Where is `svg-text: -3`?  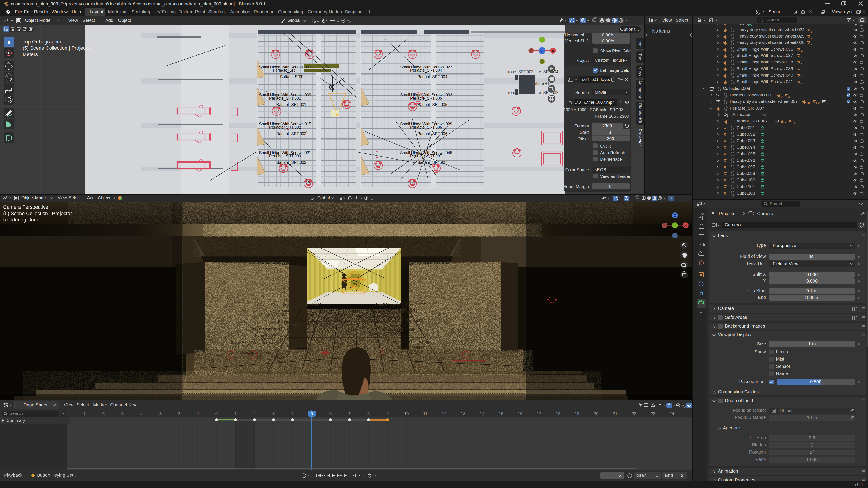
svg-text: -3 is located at coordinates (160, 414).